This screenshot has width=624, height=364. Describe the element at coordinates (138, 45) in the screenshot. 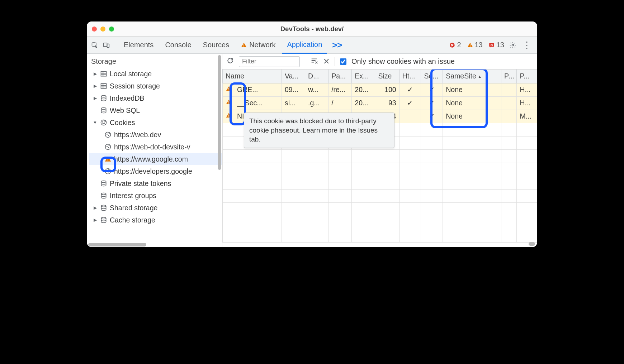

I see `tab-elements-label: Elements` at that location.